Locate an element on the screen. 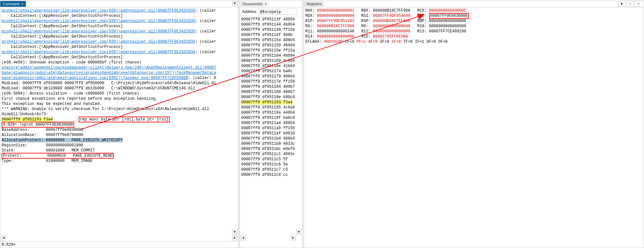 The width and height of the screenshot is (644, 248). register-value: 0000000000000001 is located at coordinates (335, 11).